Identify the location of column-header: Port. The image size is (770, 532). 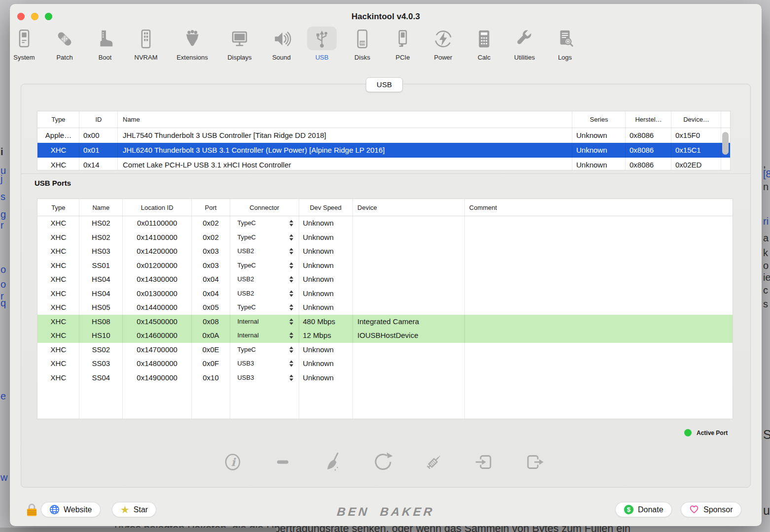
(211, 207).